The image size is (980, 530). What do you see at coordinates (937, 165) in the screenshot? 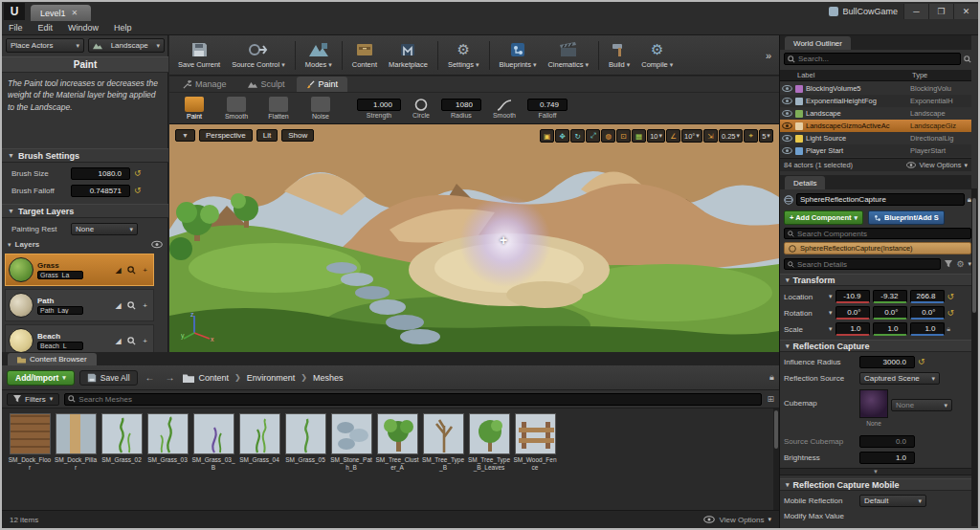
I see `outliner-view-options-button: View Options ▾` at bounding box center [937, 165].